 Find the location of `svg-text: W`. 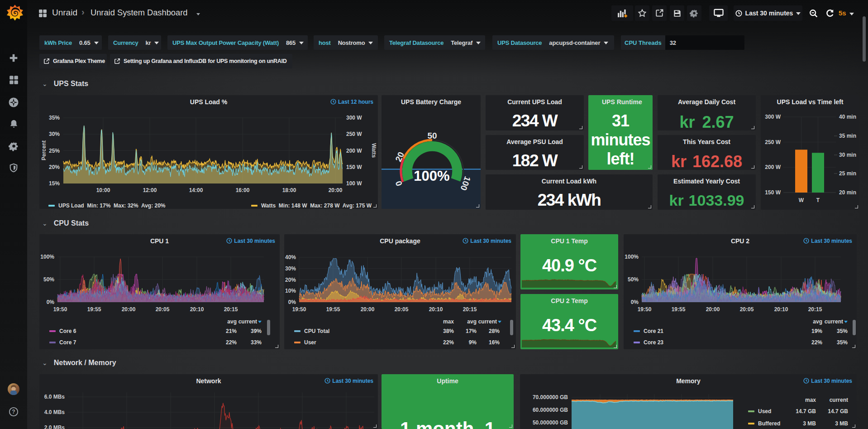

svg-text: W is located at coordinates (801, 200).